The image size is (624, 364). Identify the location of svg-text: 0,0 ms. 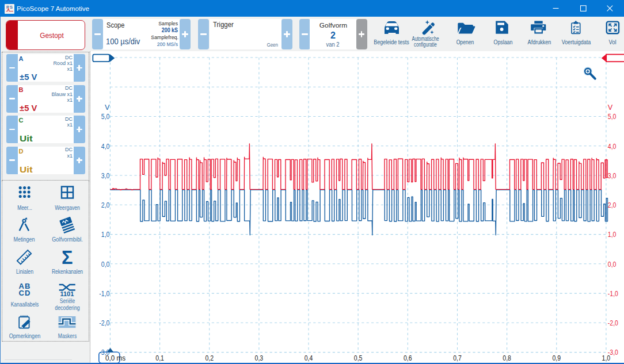
(115, 358).